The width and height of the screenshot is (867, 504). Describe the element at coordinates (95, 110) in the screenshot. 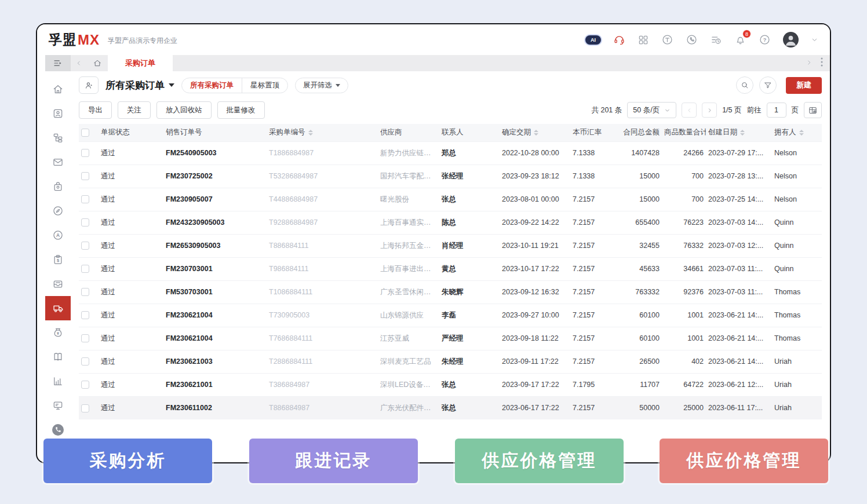

I see `export-button: 导出` at that location.